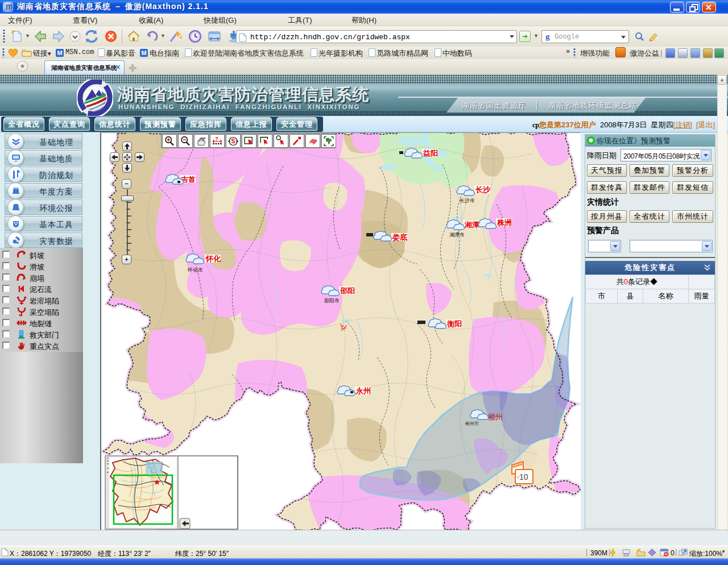 The height and width of the screenshot is (565, 728). Describe the element at coordinates (468, 201) in the screenshot. I see `svg-text: 长沙市` at that location.